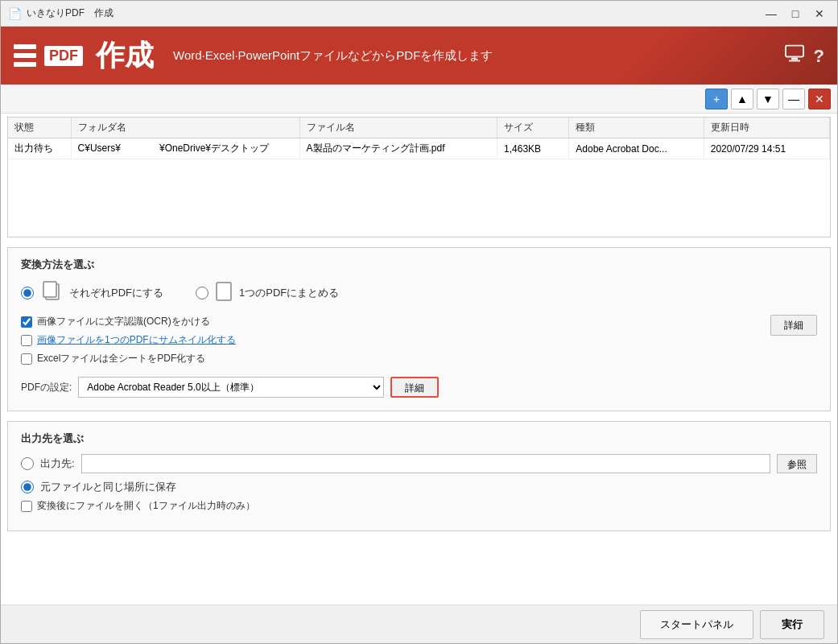 This screenshot has height=644, width=838. What do you see at coordinates (27, 464) in the screenshot?
I see `radio-custom-path` at bounding box center [27, 464].